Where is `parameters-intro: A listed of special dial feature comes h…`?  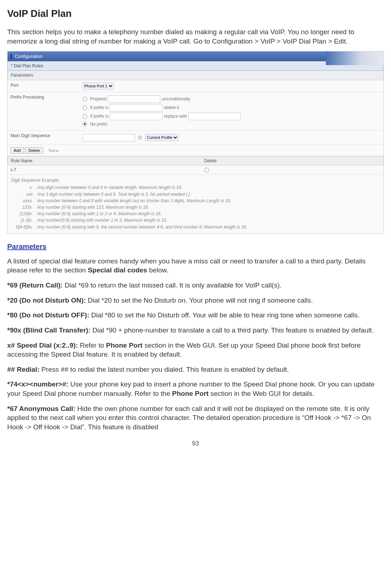
parameters-intro: A listed of special dial feature comes h… is located at coordinates (196, 266).